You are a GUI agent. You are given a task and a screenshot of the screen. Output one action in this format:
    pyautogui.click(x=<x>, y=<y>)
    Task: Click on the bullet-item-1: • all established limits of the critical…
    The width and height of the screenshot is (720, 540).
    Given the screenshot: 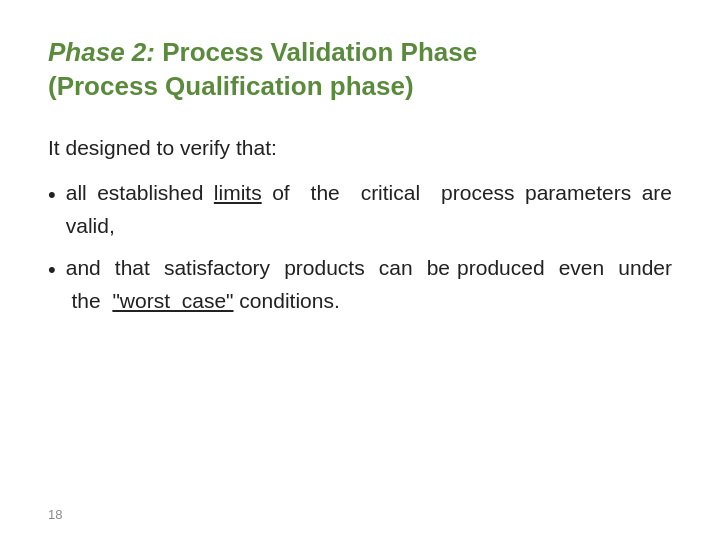 What is the action you would take?
    pyautogui.click(x=360, y=210)
    